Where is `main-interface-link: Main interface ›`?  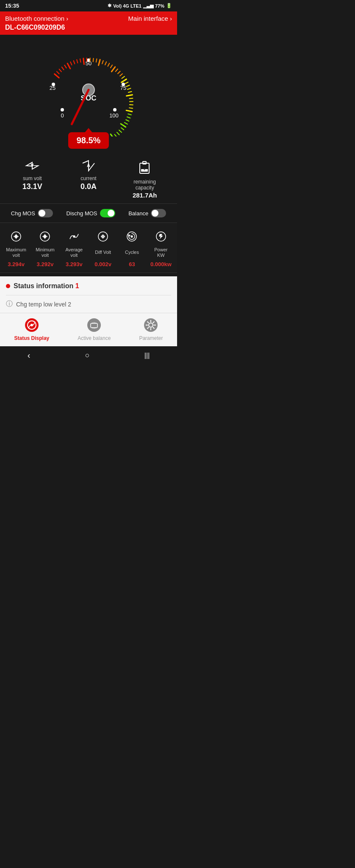
main-interface-link: Main interface › is located at coordinates (150, 19).